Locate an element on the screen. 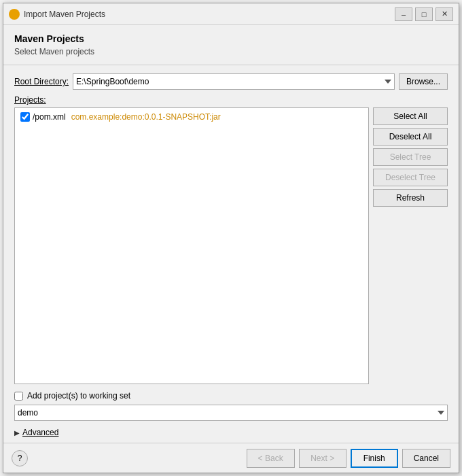 This screenshot has height=476, width=462. project-checkbox is located at coordinates (25, 117).